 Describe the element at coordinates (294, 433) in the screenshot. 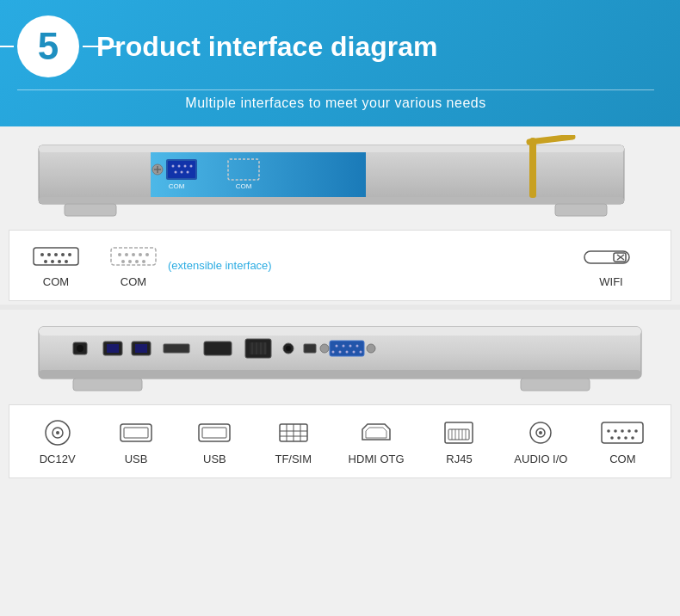

I see `tfsim-icon` at that location.